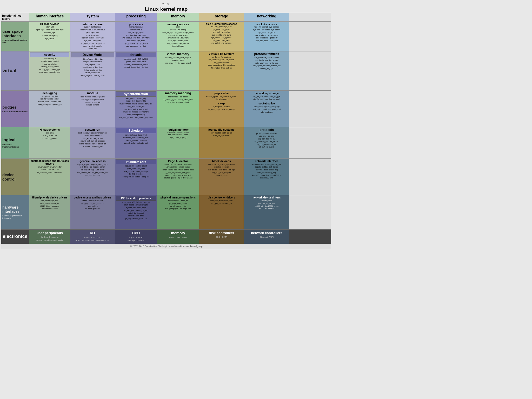 Image resolution: width=532 pixels, height=399 pixels. Describe the element at coordinates (178, 109) in the screenshot. I see `cell-bridges-memory: memory mapping mm/mmap.c · do_mmap do_mm…` at that location.